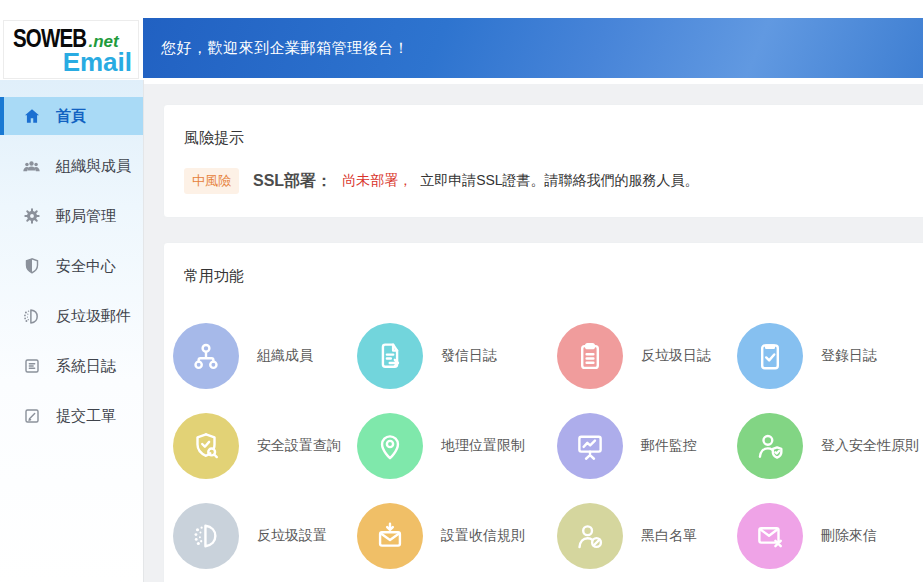  What do you see at coordinates (72, 316) in the screenshot?
I see `sidebar-item-antispam: 反垃圾郵件` at bounding box center [72, 316].